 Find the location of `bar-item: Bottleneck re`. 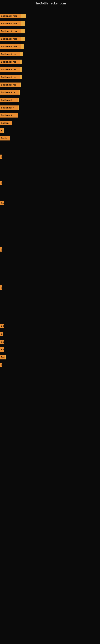

bar-item: Bottleneck re is located at coordinates (10, 92).